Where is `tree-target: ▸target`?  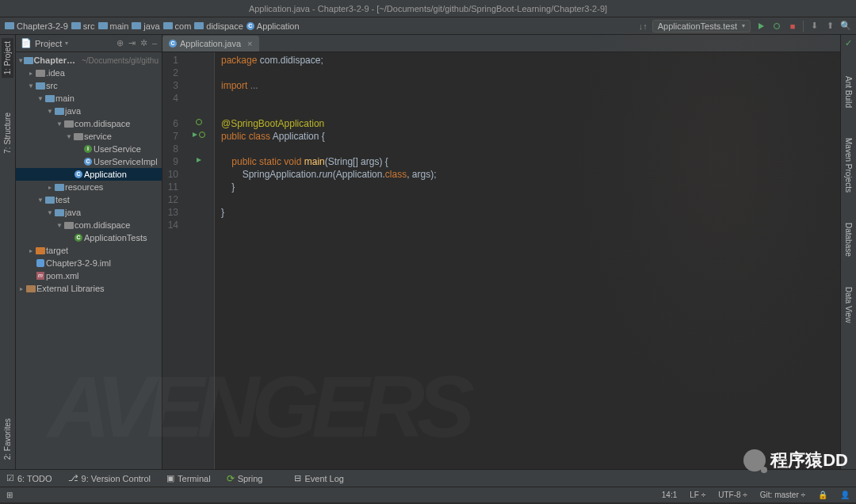 tree-target: ▸target is located at coordinates (89, 250).